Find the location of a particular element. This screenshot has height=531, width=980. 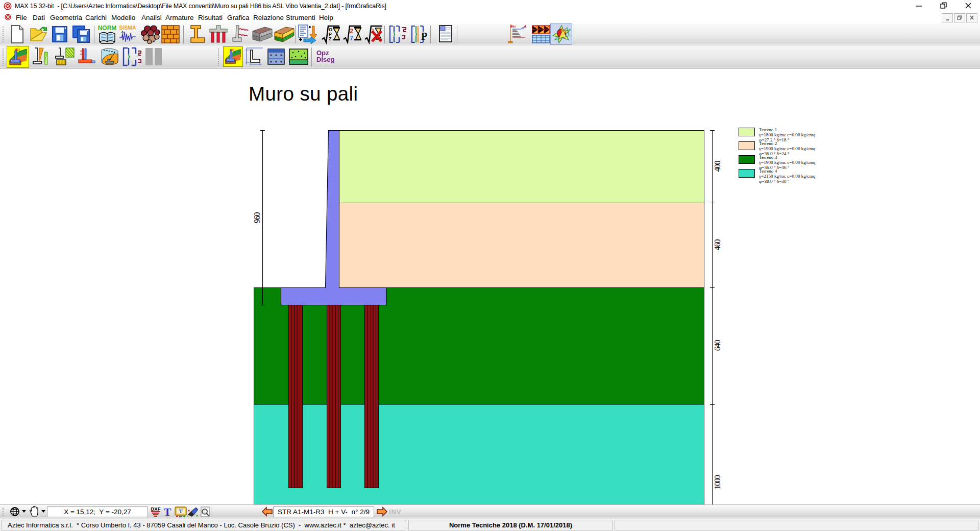

svg-text: SISMA is located at coordinates (128, 28).